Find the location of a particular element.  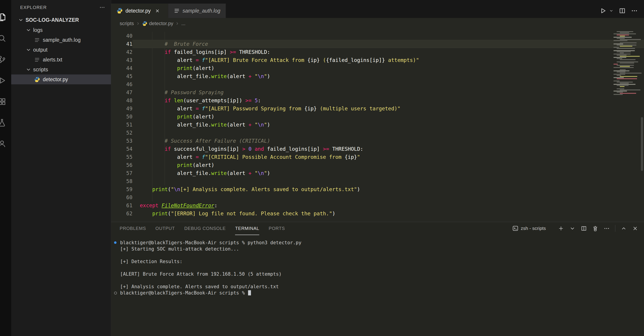

tree-item-label: alerts.txt is located at coordinates (52, 60).